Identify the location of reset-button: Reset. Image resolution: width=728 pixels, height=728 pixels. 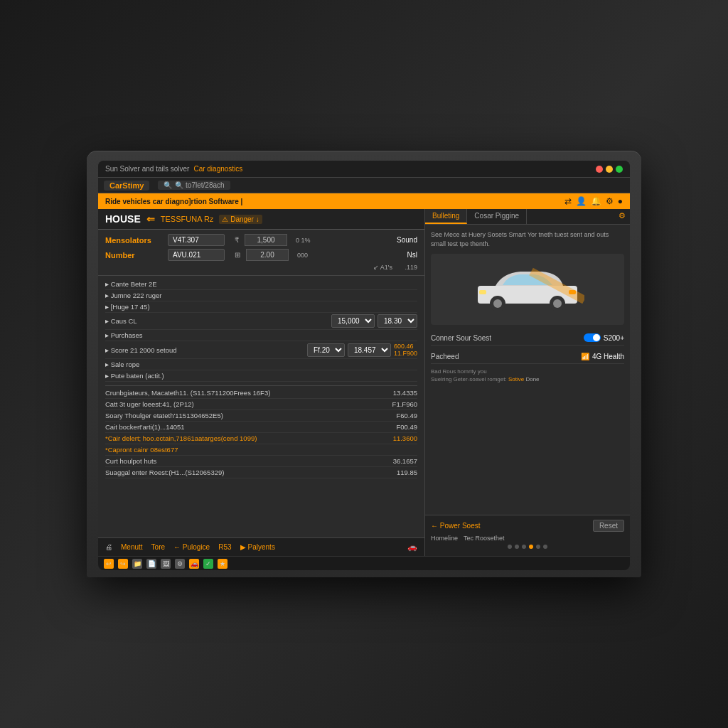
(609, 526).